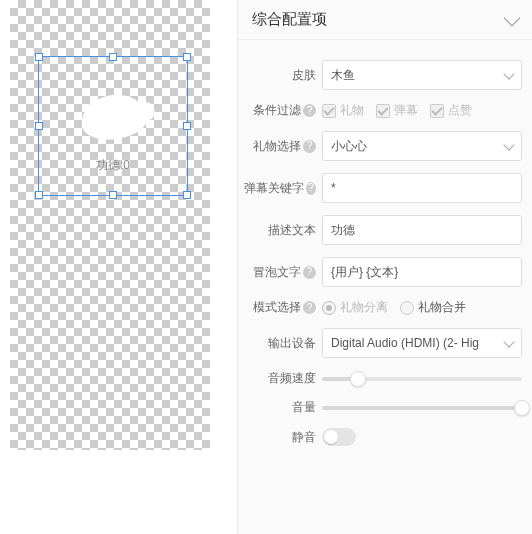 Image resolution: width=532 pixels, height=534 pixels. I want to click on skin-value: 木鱼, so click(343, 76).